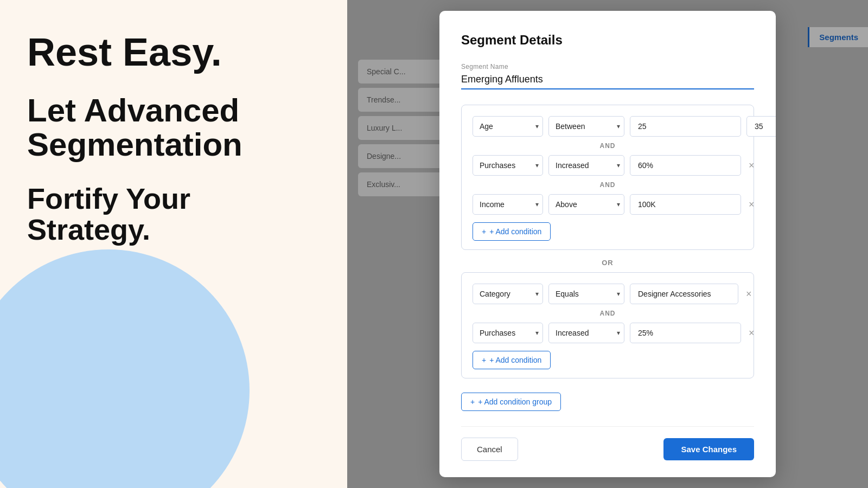 This screenshot has height=488, width=868. Describe the element at coordinates (608, 146) in the screenshot. I see `and-label-1: AND` at that location.